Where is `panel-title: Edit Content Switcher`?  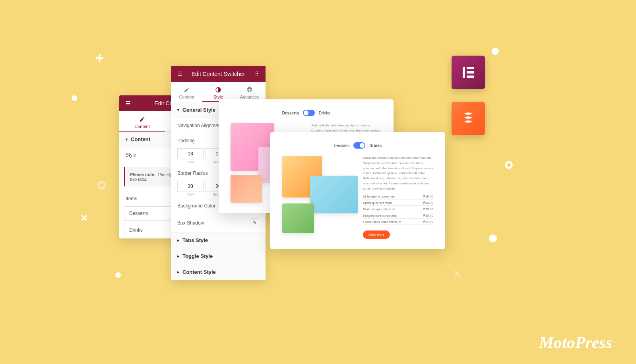 panel-title: Edit Content Switcher is located at coordinates (219, 74).